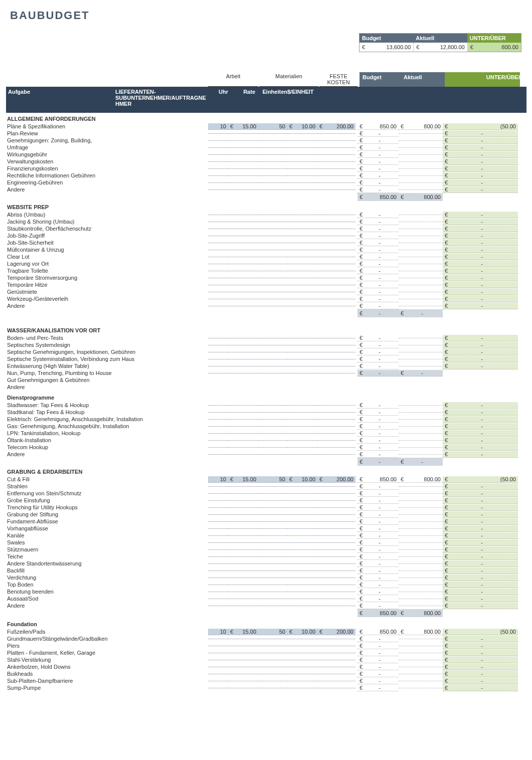 This screenshot has width=532, height=760. What do you see at coordinates (218, 479) in the screenshot?
I see `cell-uhr: 10` at bounding box center [218, 479].